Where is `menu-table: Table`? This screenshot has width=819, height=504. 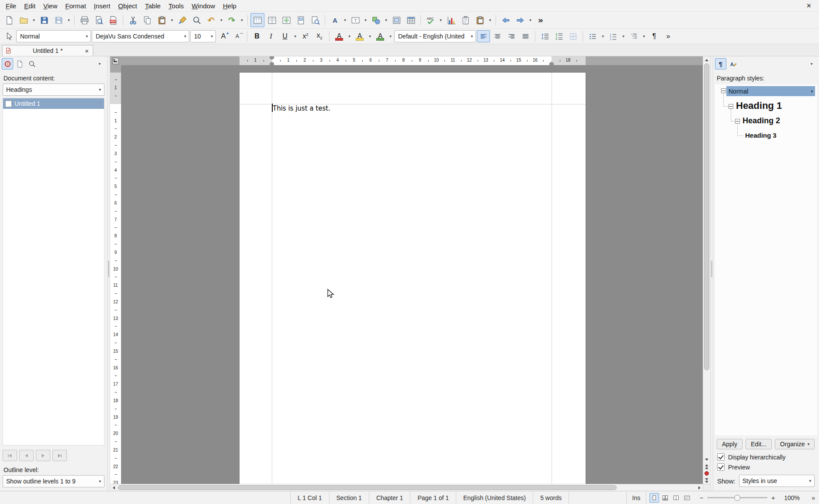 menu-table: Table is located at coordinates (153, 6).